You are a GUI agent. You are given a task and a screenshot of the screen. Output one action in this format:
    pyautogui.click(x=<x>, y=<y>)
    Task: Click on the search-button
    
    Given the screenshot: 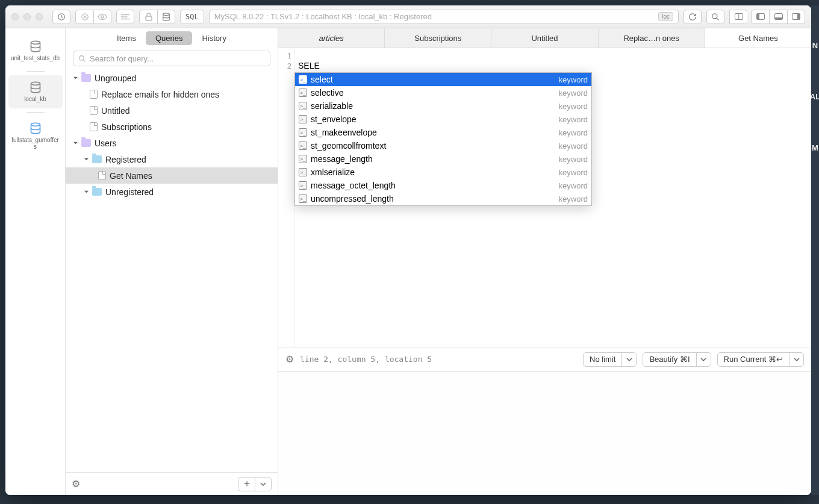 What is the action you would take?
    pyautogui.click(x=715, y=17)
    